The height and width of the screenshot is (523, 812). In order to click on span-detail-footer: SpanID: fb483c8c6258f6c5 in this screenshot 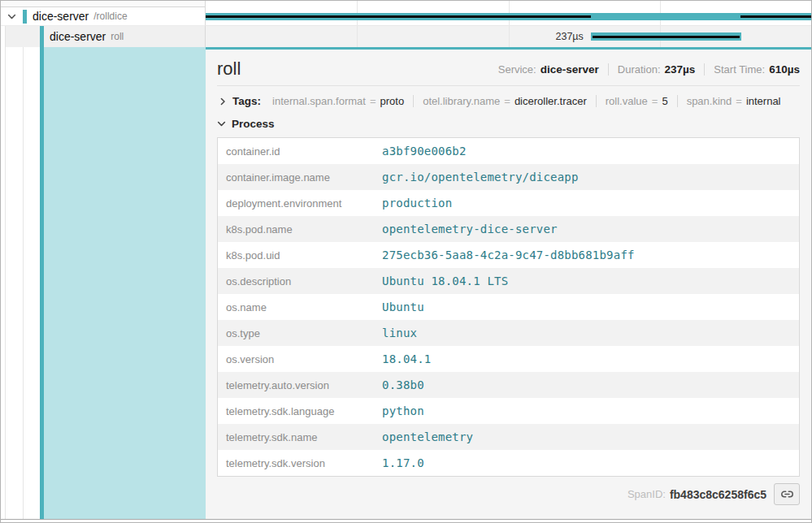, I will do `click(509, 494)`.